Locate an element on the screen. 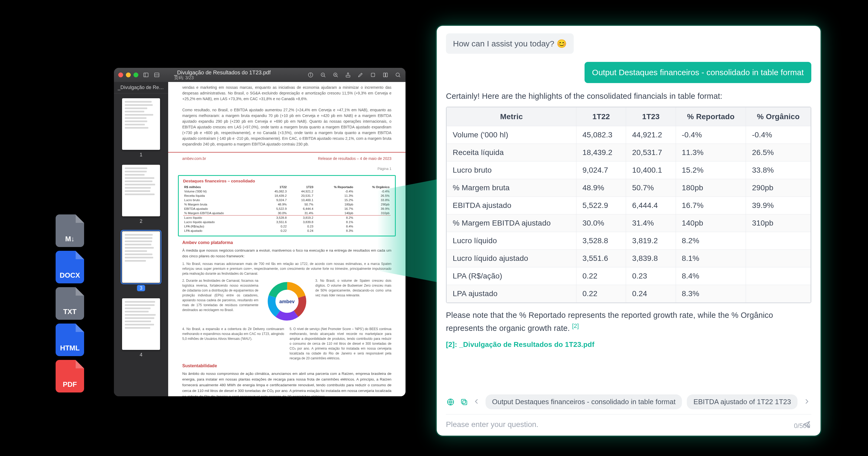 The image size is (868, 456). pdf-thumbnail-number: 3 is located at coordinates (141, 288).